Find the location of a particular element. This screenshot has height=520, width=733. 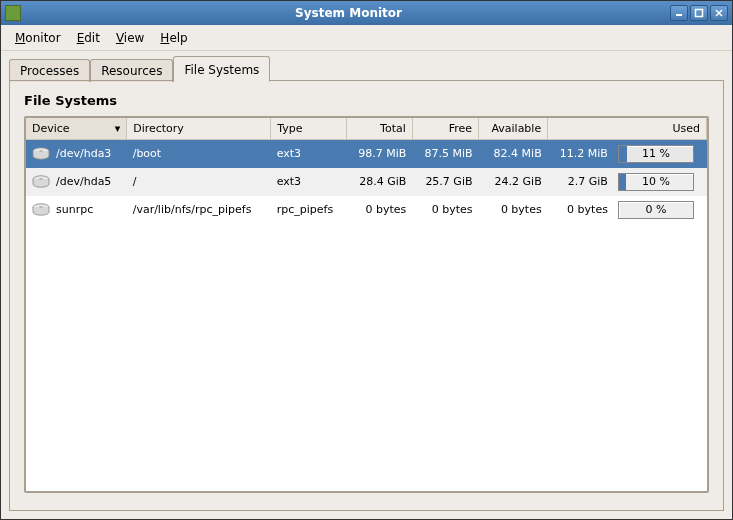

cell-used-bar: 11 % is located at coordinates (660, 154).